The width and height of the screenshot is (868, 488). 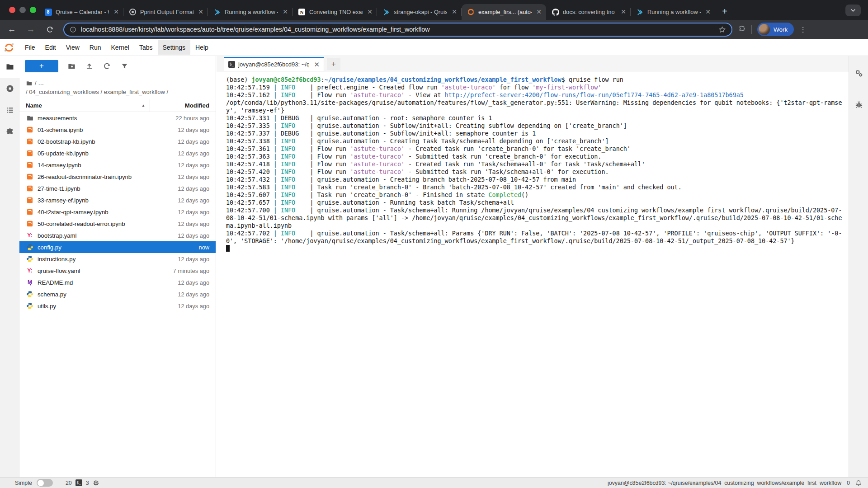 What do you see at coordinates (859, 483) in the screenshot?
I see `notification-bell-icon` at bounding box center [859, 483].